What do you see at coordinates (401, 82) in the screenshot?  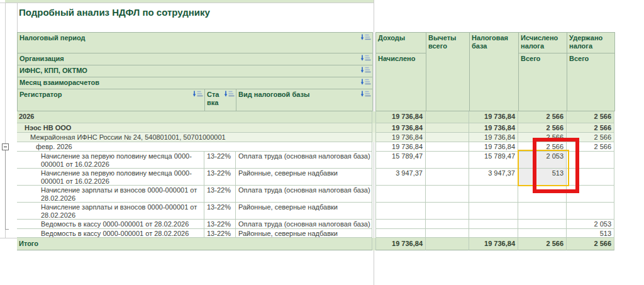 I see `column-header-income-accrued: Начислено` at bounding box center [401, 82].